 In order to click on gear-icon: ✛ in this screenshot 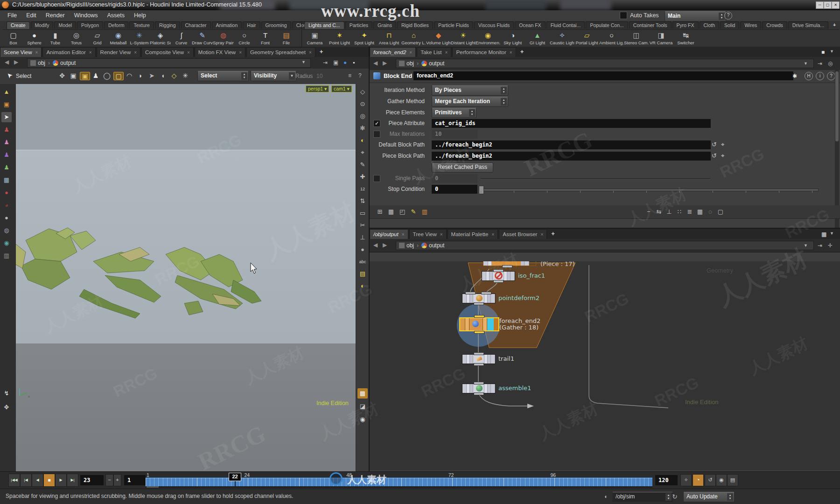, I will do `click(830, 245)`.